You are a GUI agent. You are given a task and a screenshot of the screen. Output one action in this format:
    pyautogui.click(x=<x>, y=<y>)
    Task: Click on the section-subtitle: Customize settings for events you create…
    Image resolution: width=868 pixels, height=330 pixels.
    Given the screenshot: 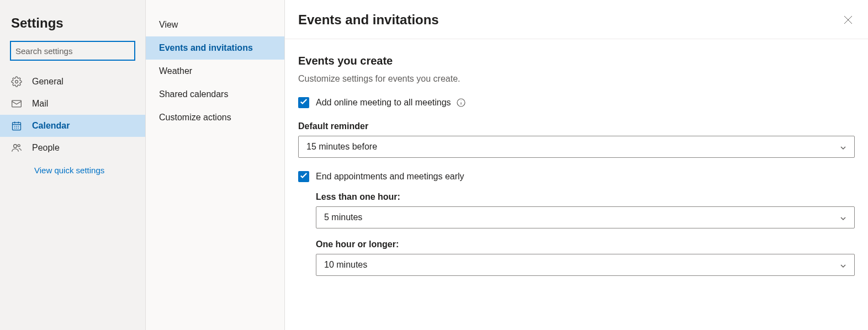 What is the action you would take?
    pyautogui.click(x=576, y=79)
    